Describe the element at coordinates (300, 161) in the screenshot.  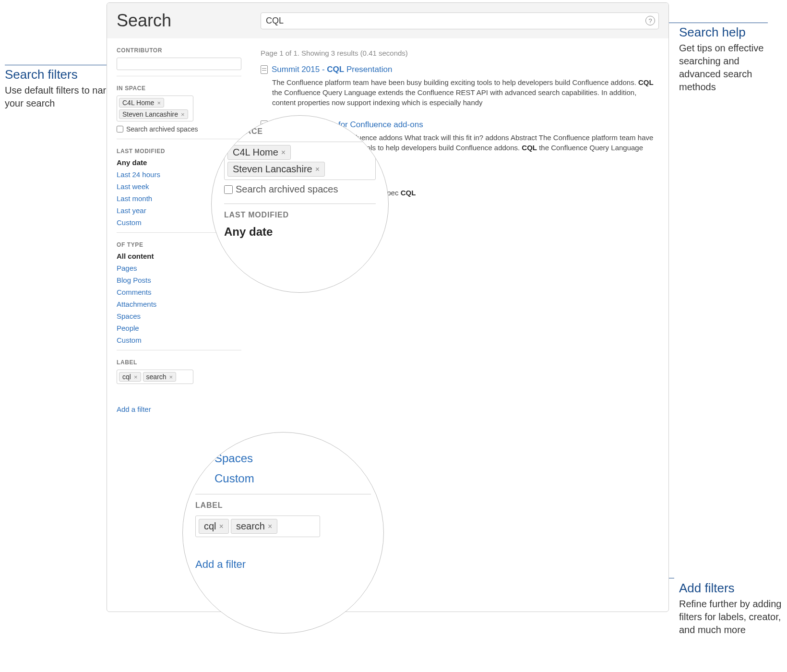
I see `lens-in-space-chipbox: C4L Home× Steven Lancashire×` at that location.